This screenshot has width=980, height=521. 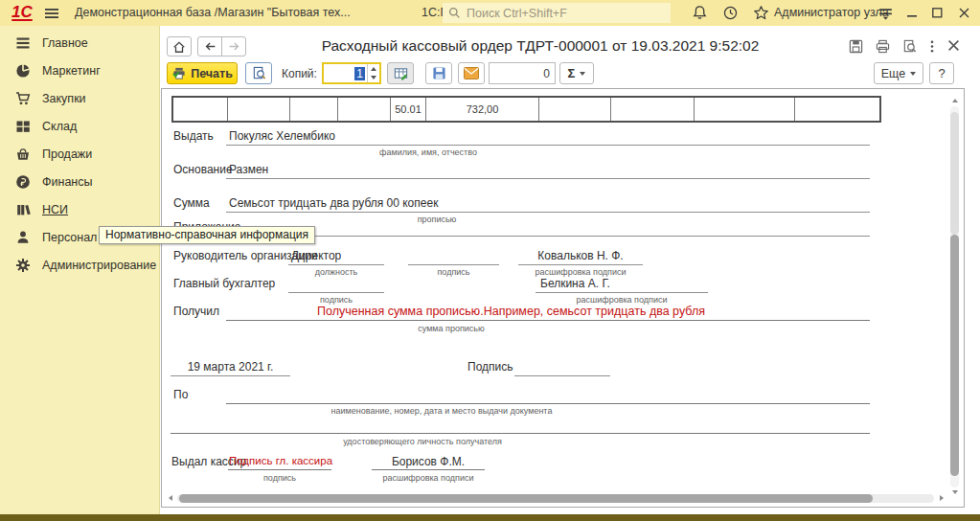 What do you see at coordinates (471, 73) in the screenshot?
I see `send-email-button` at bounding box center [471, 73].